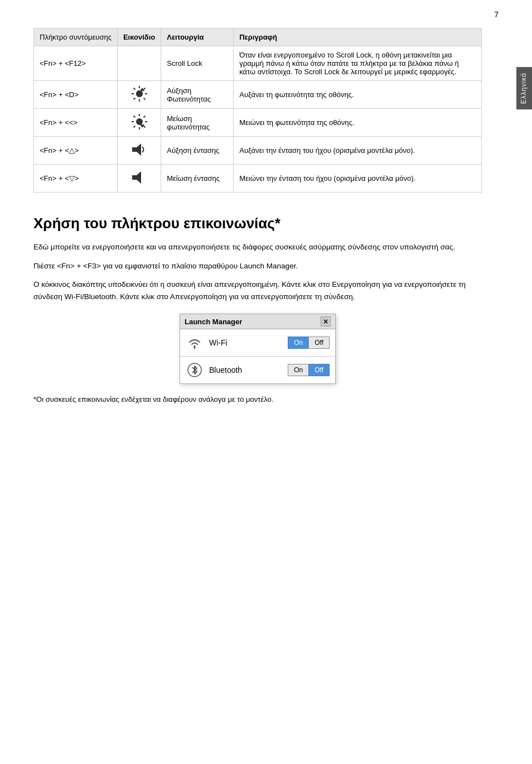 Image resolution: width=532 pixels, height=764 pixels. Describe the element at coordinates (195, 343) in the screenshot. I see `wifi-svg-icon` at that location.